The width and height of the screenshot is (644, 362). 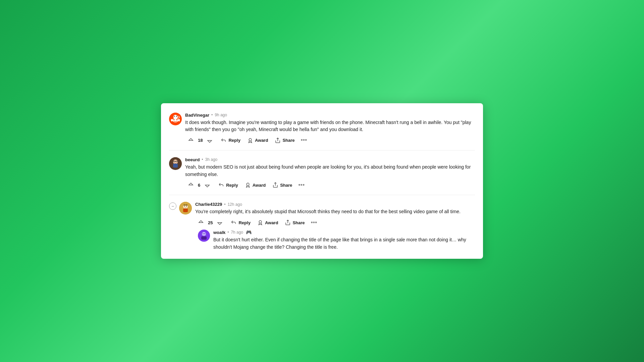 What do you see at coordinates (304, 140) in the screenshot?
I see `more-btn-badvinegar: •••` at bounding box center [304, 140].